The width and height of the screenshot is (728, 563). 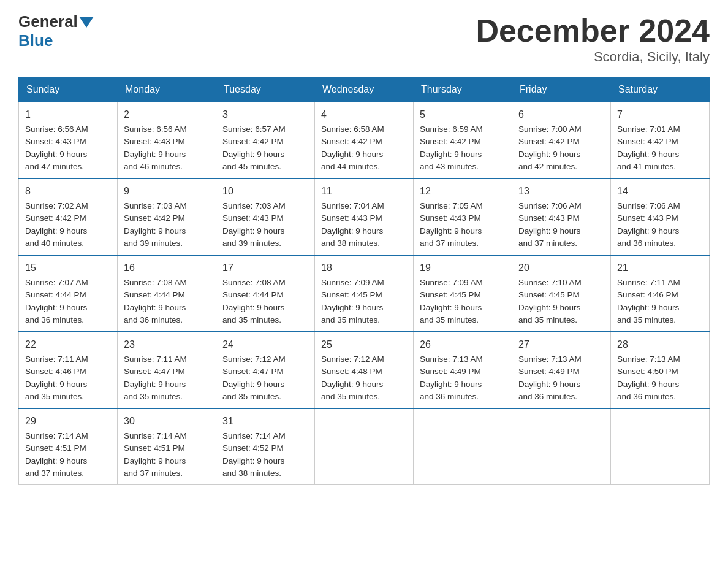 I want to click on day-number: 11, so click(x=364, y=191).